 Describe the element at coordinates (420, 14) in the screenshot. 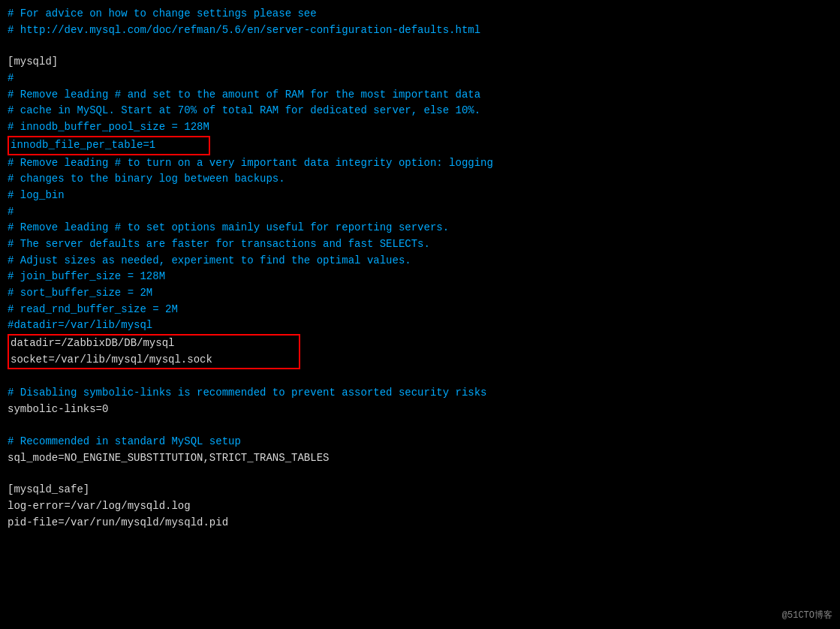

I see `line-1: # For advice on how to change settings p…` at that location.